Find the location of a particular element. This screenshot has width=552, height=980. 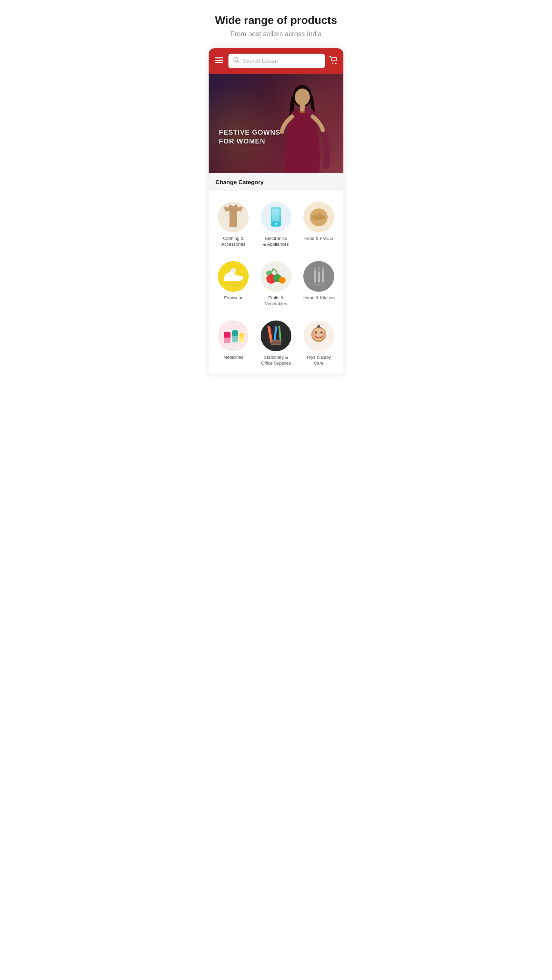

page-header: Wide range of products From best sellers… is located at coordinates (276, 24).